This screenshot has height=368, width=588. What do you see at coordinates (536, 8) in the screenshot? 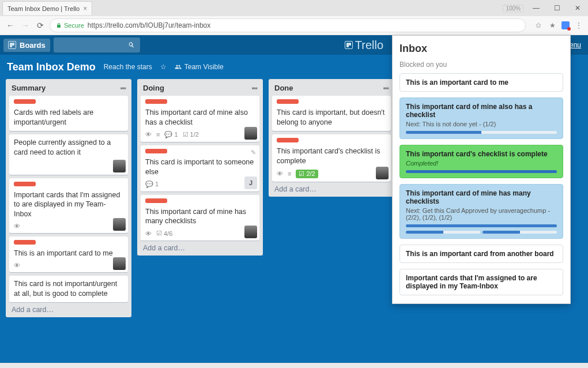
I see `minimize-button: —` at bounding box center [536, 8].